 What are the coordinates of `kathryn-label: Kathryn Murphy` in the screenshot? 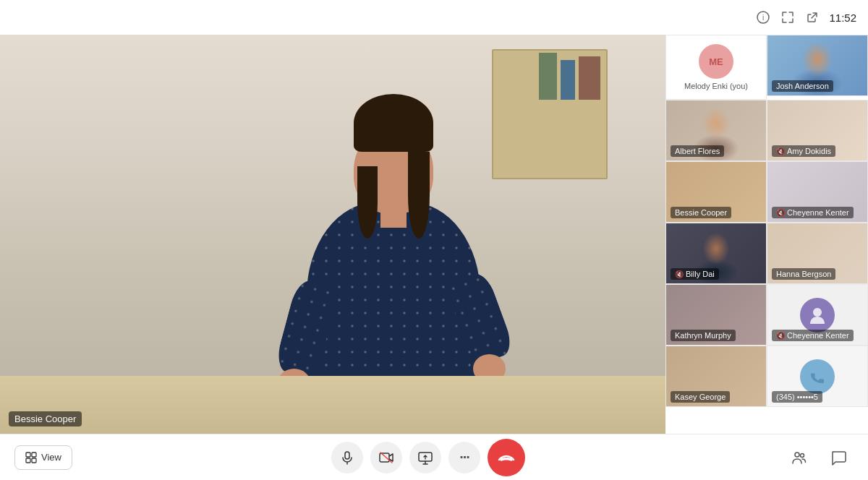 It's located at (703, 335).